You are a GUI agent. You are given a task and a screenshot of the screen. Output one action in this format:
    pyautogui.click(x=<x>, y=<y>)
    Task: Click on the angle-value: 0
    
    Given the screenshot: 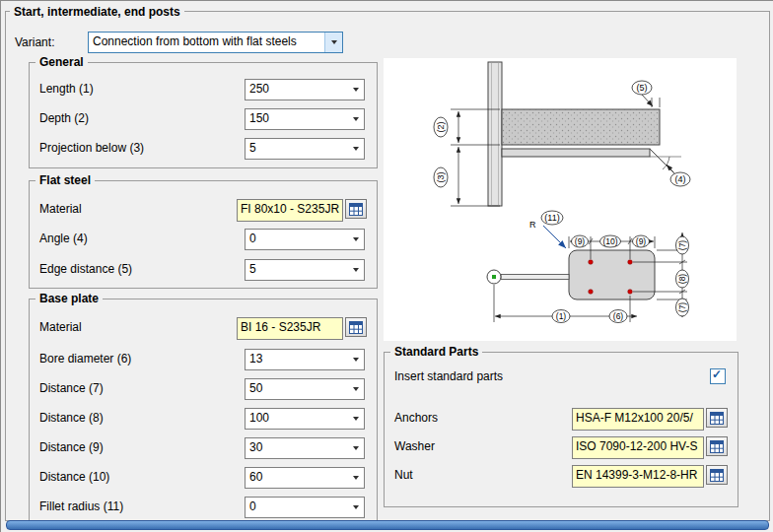 What is the action you would take?
    pyautogui.click(x=296, y=239)
    